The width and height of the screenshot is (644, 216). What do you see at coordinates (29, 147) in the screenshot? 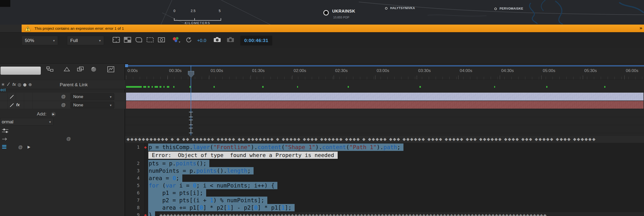
I see `expression-enable-icon: ▶` at bounding box center [29, 147].